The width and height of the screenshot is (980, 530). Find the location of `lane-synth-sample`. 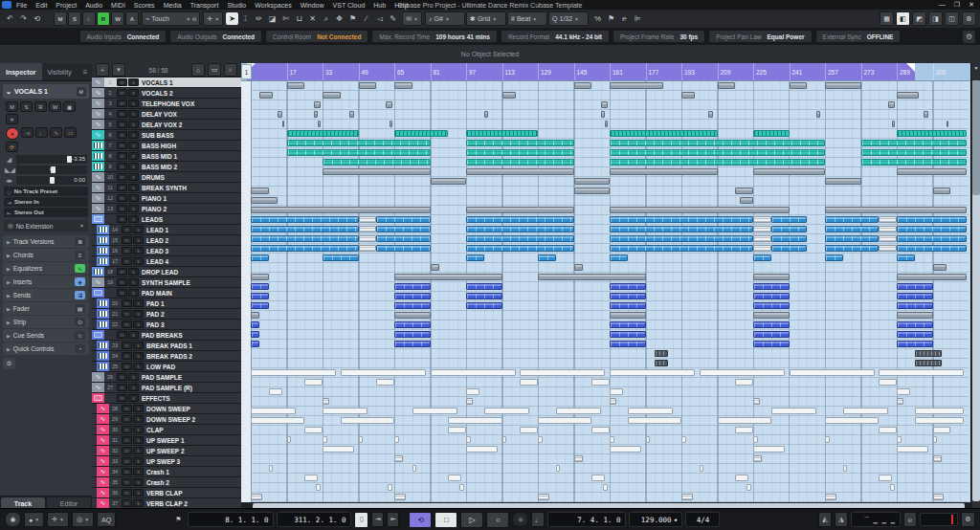

lane-synth-sample is located at coordinates (610, 268).